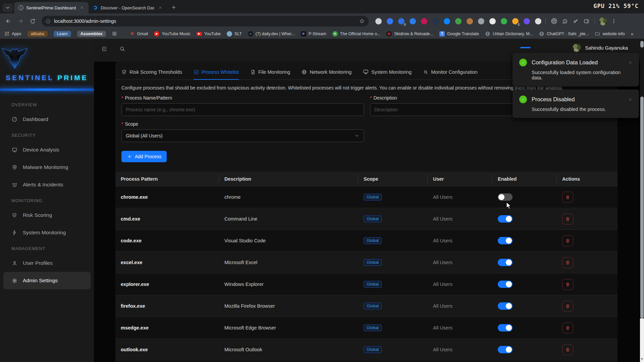  Describe the element at coordinates (435, 21) in the screenshot. I see `extension-6-icon` at that location.